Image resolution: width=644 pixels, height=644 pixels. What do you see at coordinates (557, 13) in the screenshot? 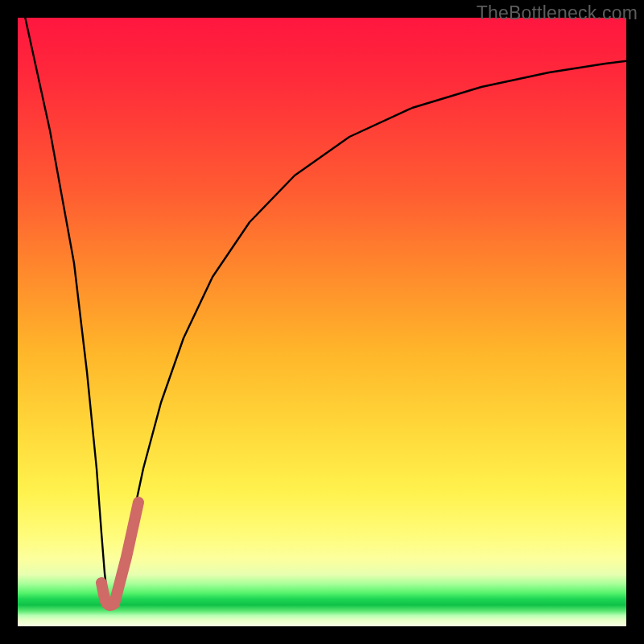
I see `watermark-text: TheBottleneck.com` at bounding box center [557, 13].